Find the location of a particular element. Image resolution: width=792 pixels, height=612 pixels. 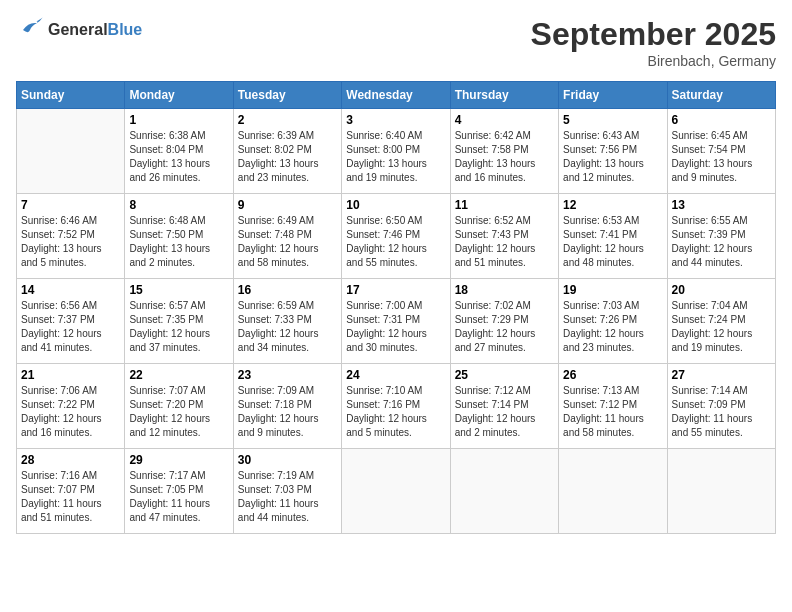

day-info: Sunrise: 6:55 AM Sunset: 7:39 PM Dayligh… is located at coordinates (722, 242).